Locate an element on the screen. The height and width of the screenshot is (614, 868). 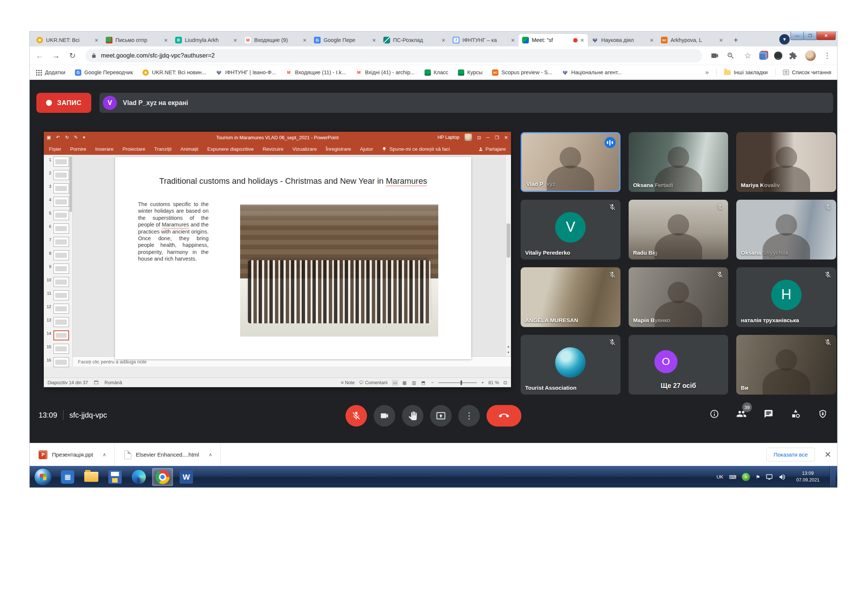
show-desktop-button is located at coordinates (833, 477).